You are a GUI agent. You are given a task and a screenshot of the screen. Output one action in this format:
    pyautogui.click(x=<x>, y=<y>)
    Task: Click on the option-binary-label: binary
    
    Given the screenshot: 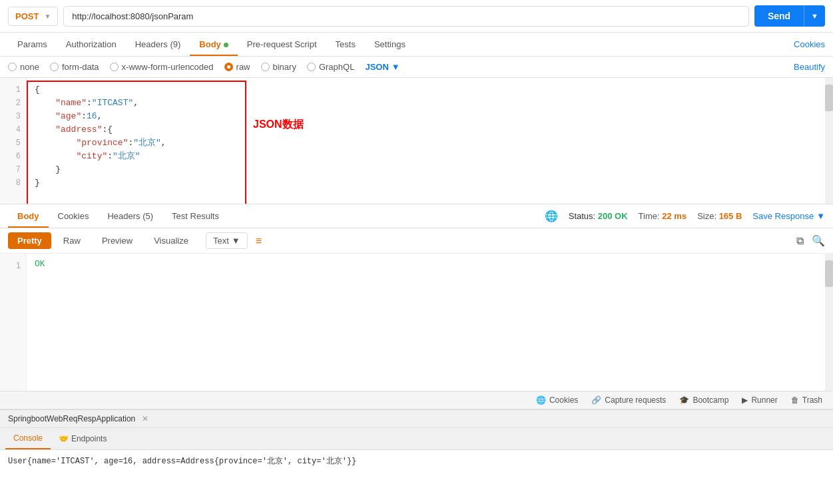 What is the action you would take?
    pyautogui.click(x=285, y=67)
    